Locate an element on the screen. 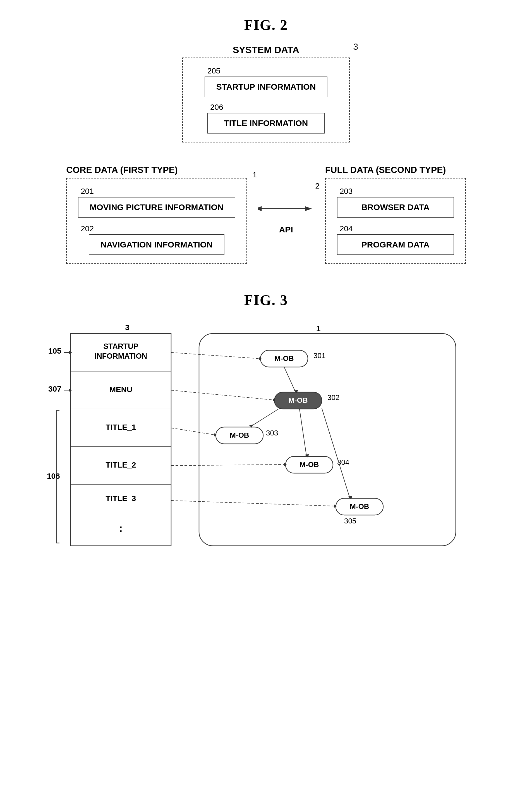  navigation-wrapper: 202 NAVIGATION INFORMATION is located at coordinates (157, 240).